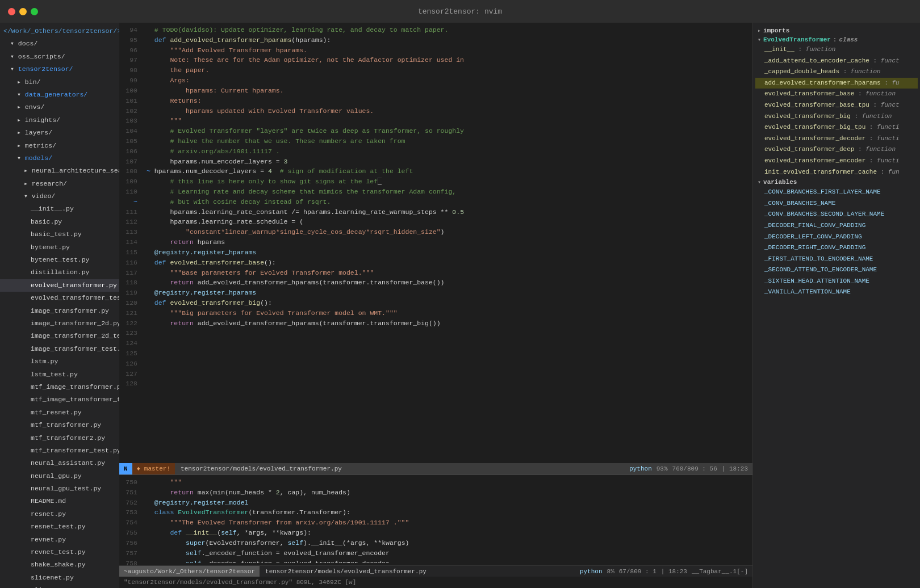  I want to click on sidebar-item-neural-gpu: neural_gpu.py, so click(60, 476).